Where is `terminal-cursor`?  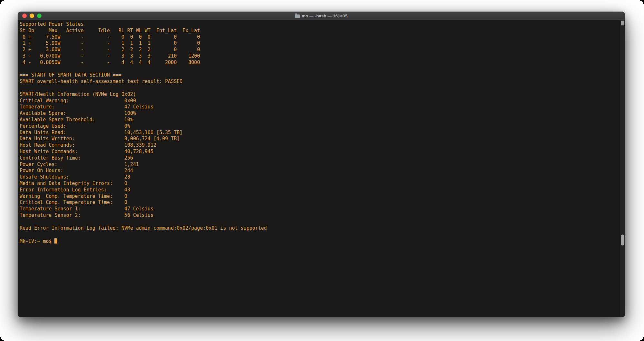
terminal-cursor is located at coordinates (56, 241).